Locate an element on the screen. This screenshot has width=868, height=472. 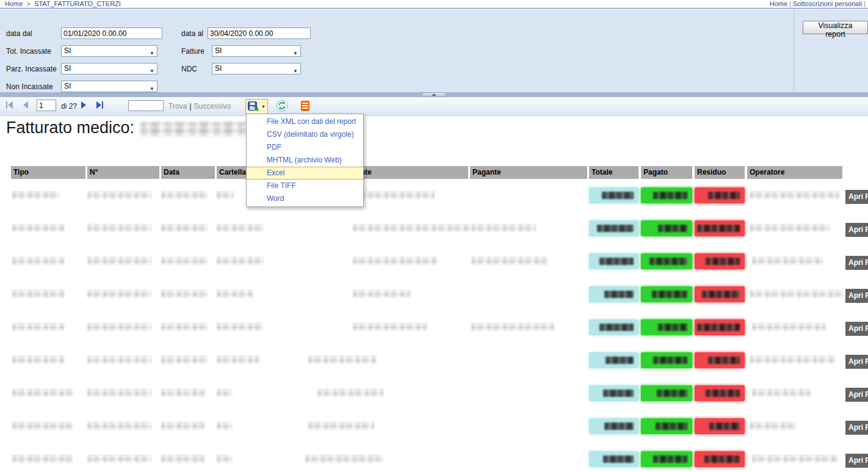
ndc-select: SI▼ is located at coordinates (256, 68).